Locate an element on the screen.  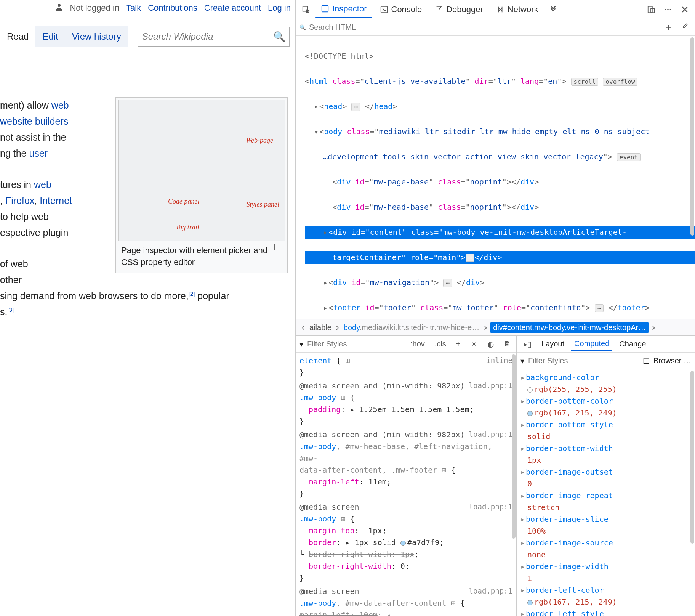
citation-3: [3] is located at coordinates (11, 310).